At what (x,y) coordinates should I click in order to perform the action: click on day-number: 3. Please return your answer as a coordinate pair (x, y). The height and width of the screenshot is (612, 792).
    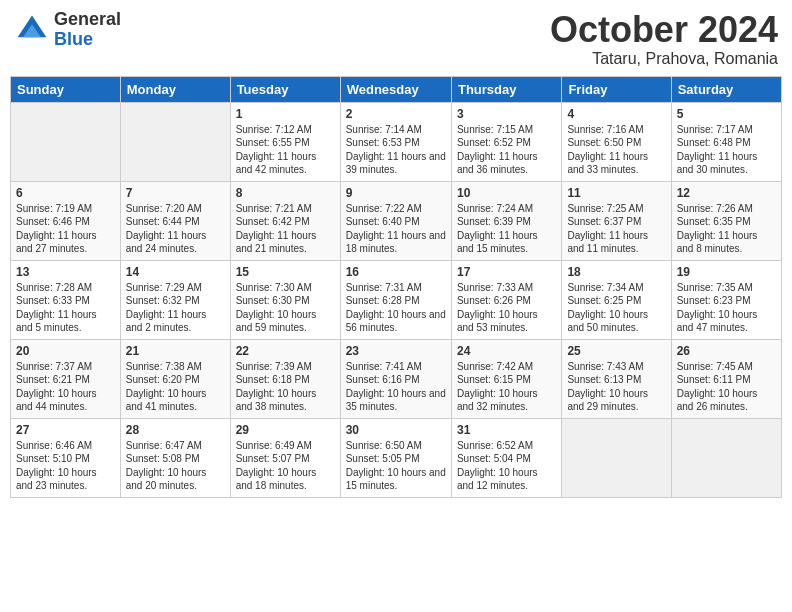
    Looking at the image, I should click on (506, 114).